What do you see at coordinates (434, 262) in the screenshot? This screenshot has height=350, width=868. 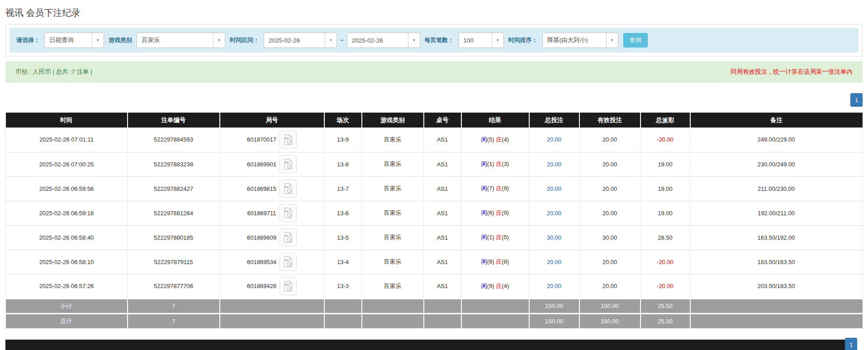 I see `table-row: 2025-02-26 06:58:10 522297879115 6018695…` at bounding box center [434, 262].